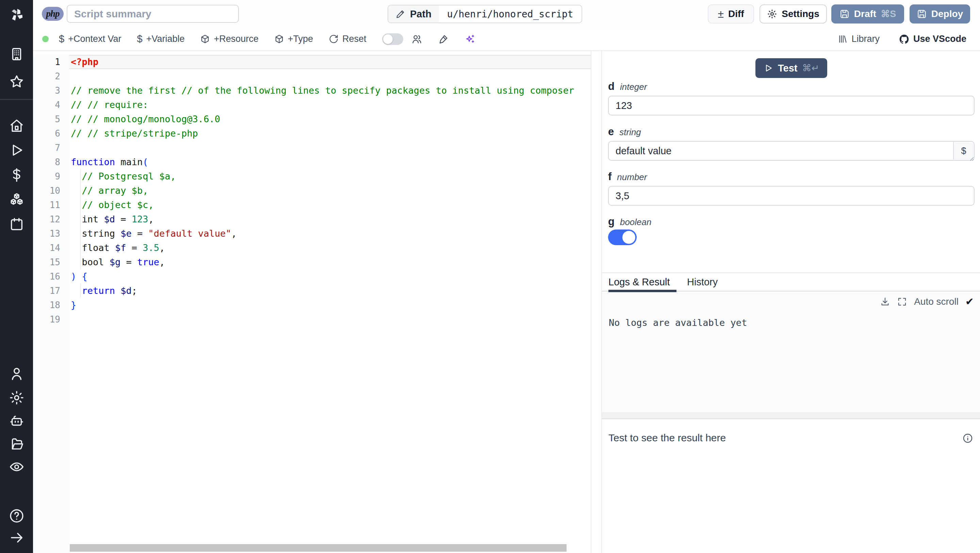 The image size is (980, 553). What do you see at coordinates (294, 39) in the screenshot?
I see `add-type-button: +Type` at bounding box center [294, 39].